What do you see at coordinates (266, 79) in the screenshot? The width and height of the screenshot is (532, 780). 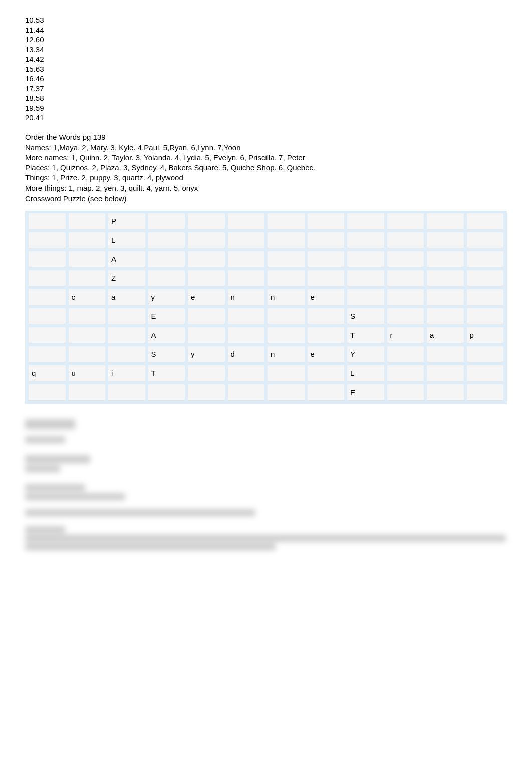 I see `number-item: 16.46` at bounding box center [266, 79].